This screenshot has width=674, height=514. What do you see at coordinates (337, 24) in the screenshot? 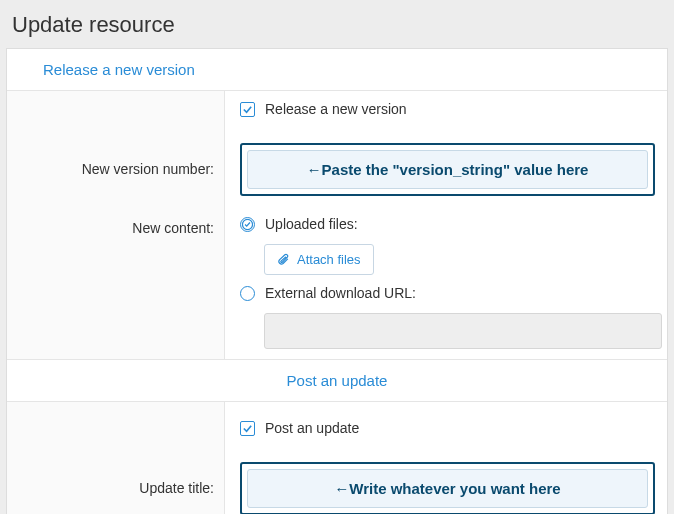
I see `page-title: Update resource` at bounding box center [337, 24].